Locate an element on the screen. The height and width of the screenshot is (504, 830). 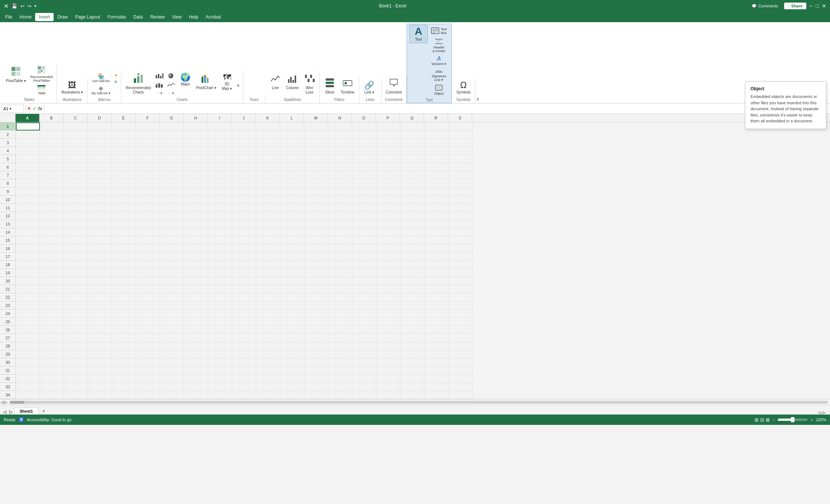
cell-row2-col12 is located at coordinates (316, 135).